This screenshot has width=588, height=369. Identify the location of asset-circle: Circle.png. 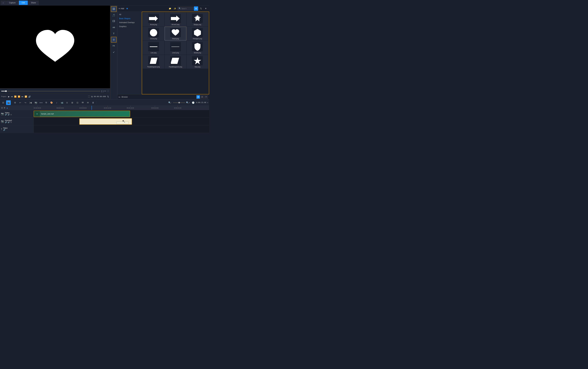
(153, 34).